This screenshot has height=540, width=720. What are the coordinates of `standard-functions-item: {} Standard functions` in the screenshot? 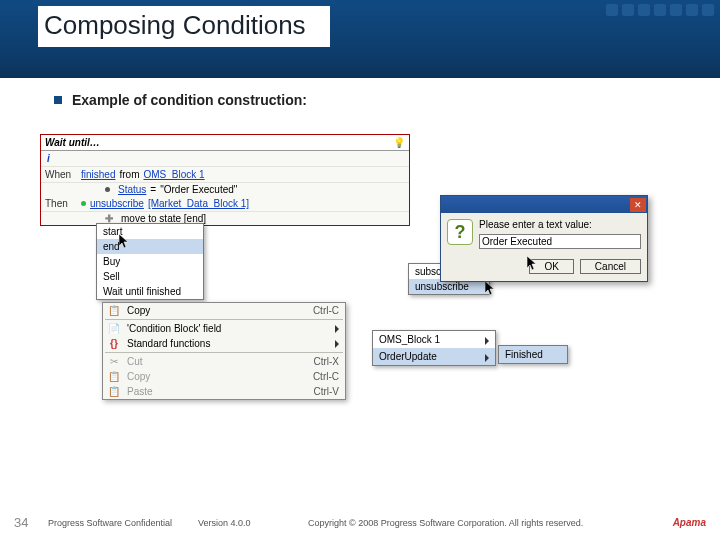 It's located at (224, 344).